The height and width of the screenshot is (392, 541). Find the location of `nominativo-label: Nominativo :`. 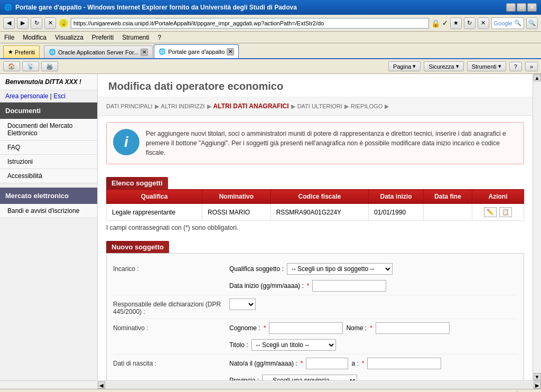

nominativo-label: Nominativo : is located at coordinates (171, 327).